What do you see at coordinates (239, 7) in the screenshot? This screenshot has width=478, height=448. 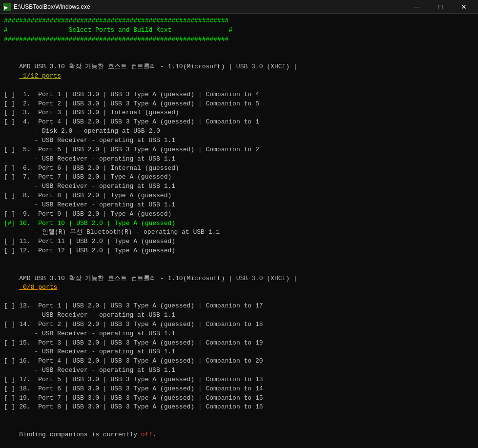 I see `title-bar: ▶ E:\USBToolBox\Windows.exe ─ □ ✕` at bounding box center [239, 7].